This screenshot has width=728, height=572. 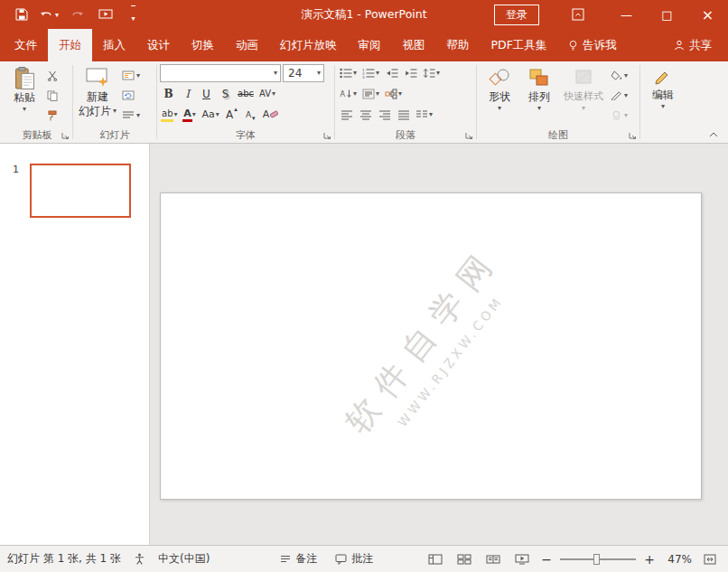 What do you see at coordinates (309, 45) in the screenshot?
I see `tab-slideshow: 幻灯片放映` at bounding box center [309, 45].